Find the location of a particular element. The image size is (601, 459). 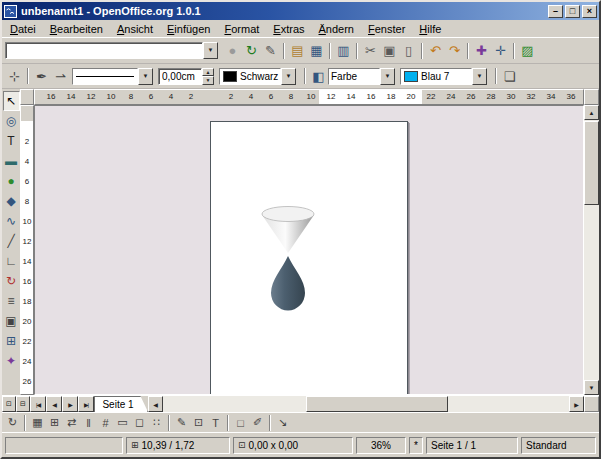

edit-points-icon: ⊹ is located at coordinates (14, 76).